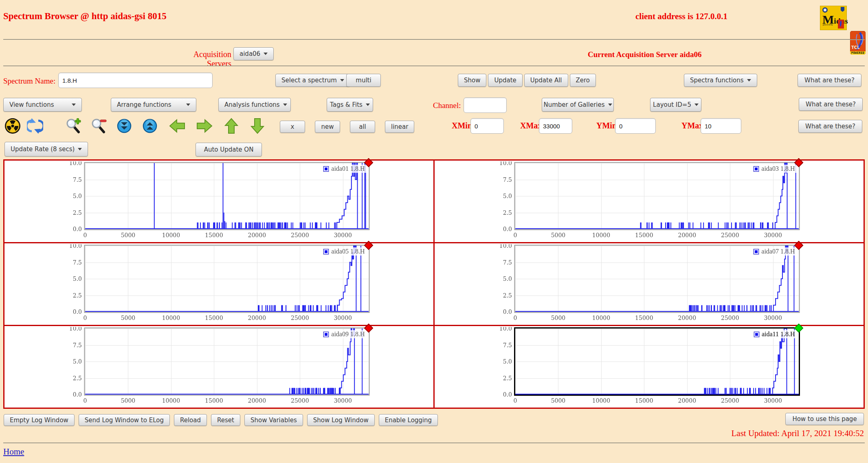 Image resolution: width=868 pixels, height=463 pixels. Describe the element at coordinates (42, 105) in the screenshot. I see `view-functions-dropdown: View functions` at that location.